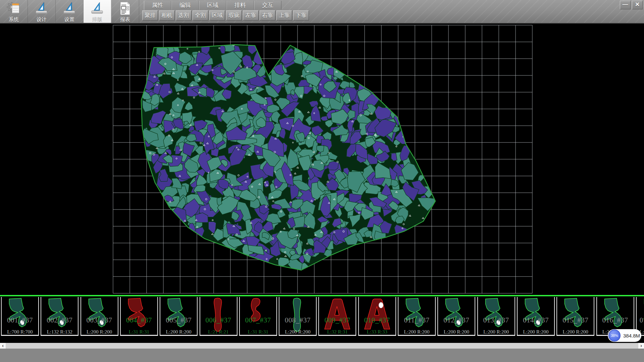 Image resolution: width=644 pixels, height=362 pixels. Describe the element at coordinates (178, 320) in the screenshot. I see `piece-name: 005_#37` at that location.